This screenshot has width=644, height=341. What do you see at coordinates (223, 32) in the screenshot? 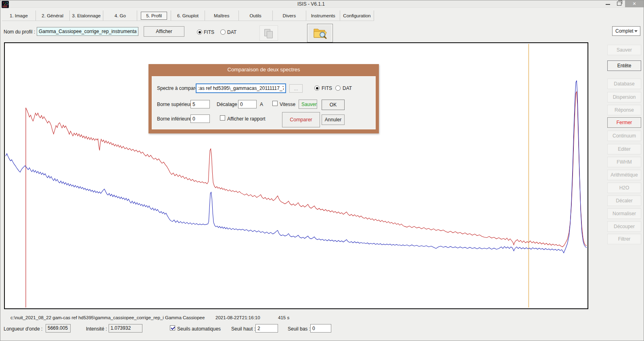
I see `dat-radio` at bounding box center [223, 32].